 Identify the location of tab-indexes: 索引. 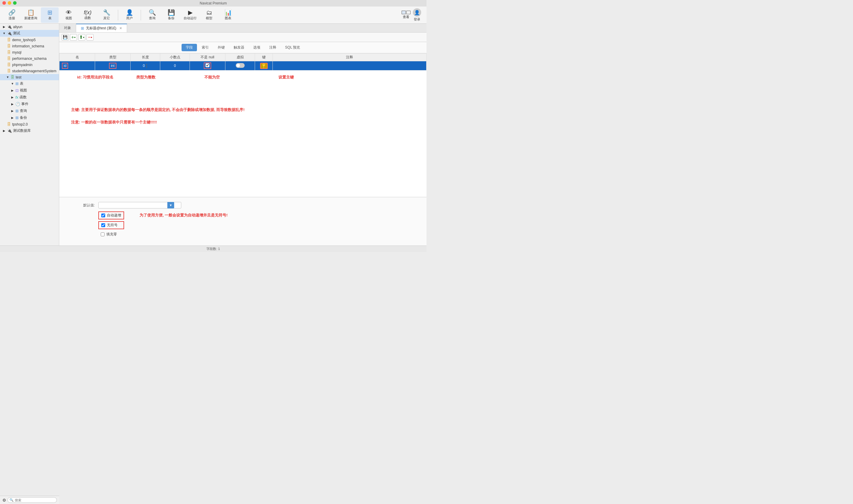
(205, 48).